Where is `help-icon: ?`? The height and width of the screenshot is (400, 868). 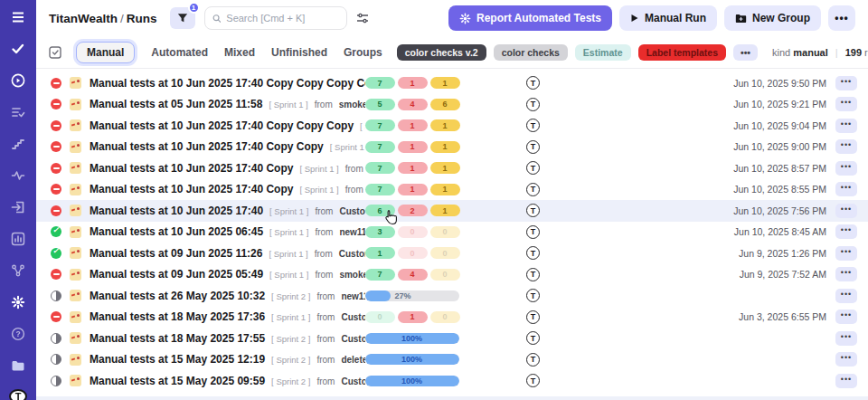 help-icon: ? is located at coordinates (18, 334).